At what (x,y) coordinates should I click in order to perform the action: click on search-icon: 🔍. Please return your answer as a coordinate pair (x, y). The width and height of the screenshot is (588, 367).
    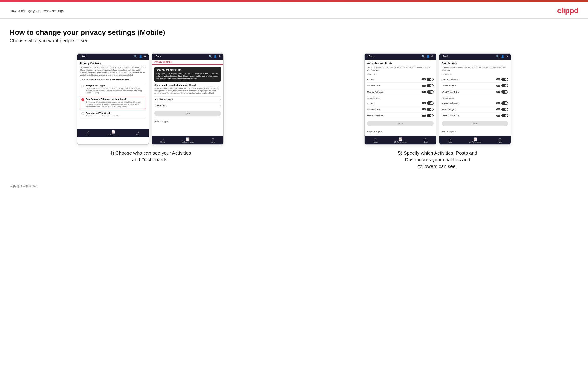
    Looking at the image, I should click on (136, 57).